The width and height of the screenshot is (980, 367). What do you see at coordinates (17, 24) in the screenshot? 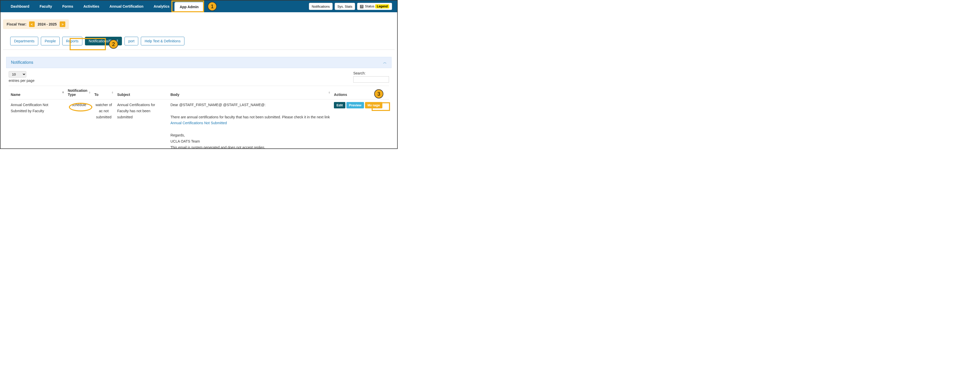
I see `fiscal-year-label: Fiscal Year:` at bounding box center [17, 24].